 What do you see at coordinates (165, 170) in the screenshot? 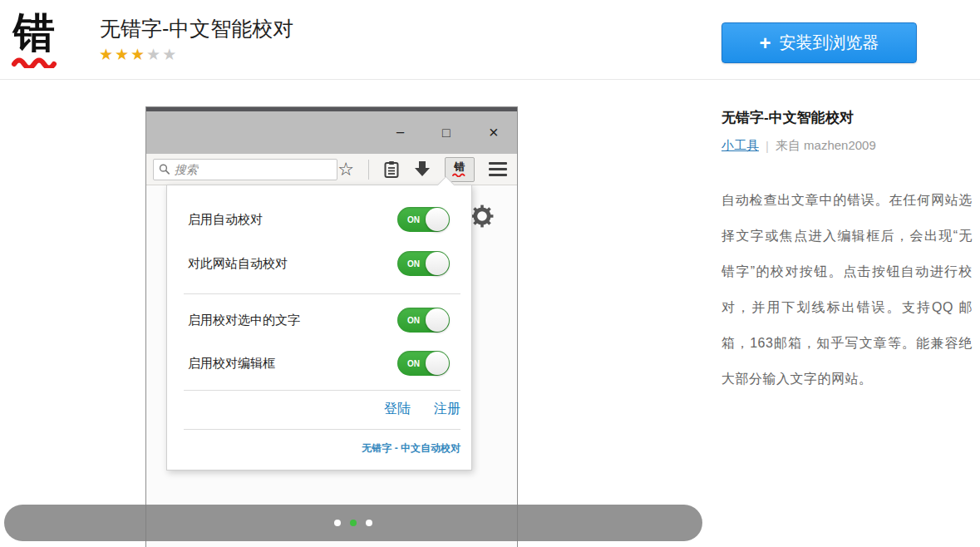
I see `search-icon` at bounding box center [165, 170].